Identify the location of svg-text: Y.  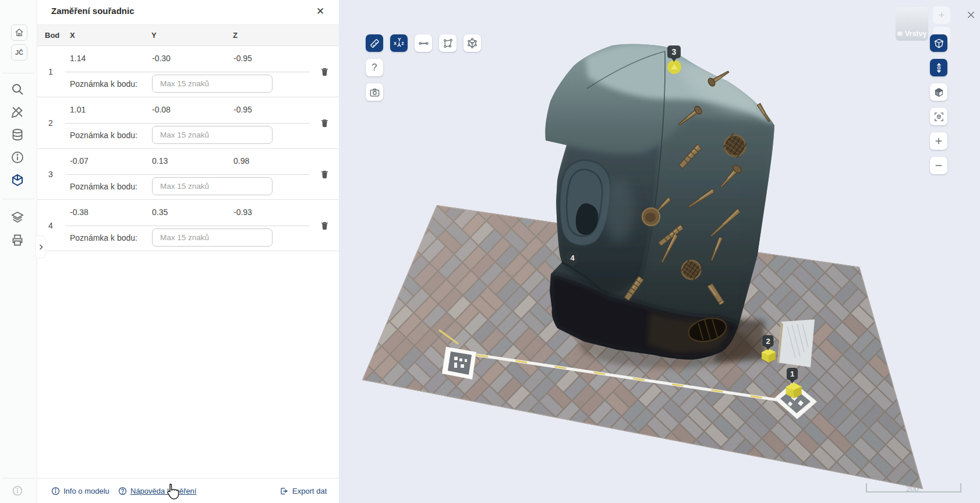
(399, 40).